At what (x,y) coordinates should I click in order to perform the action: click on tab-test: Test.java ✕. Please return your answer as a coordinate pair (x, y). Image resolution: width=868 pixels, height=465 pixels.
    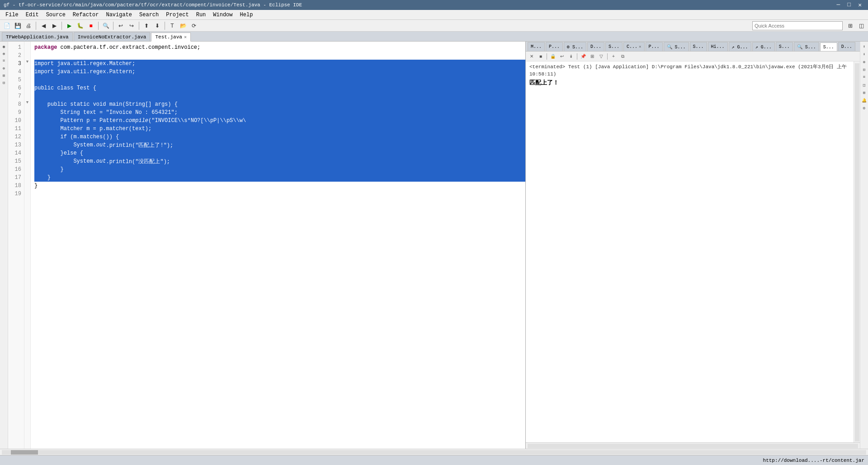
    Looking at the image, I should click on (171, 37).